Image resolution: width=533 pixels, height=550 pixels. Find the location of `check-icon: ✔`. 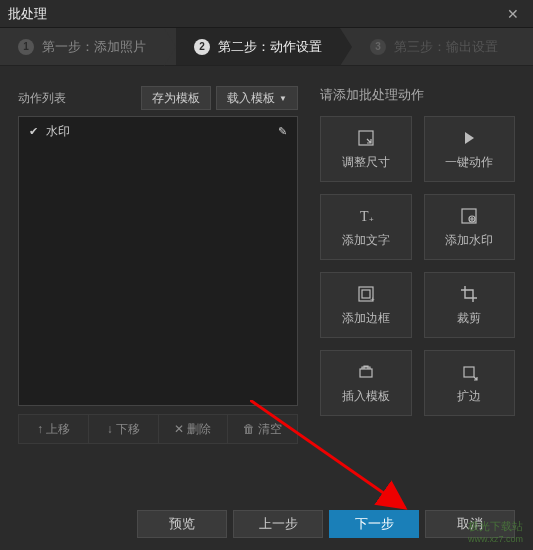

check-icon: ✔ is located at coordinates (34, 132).